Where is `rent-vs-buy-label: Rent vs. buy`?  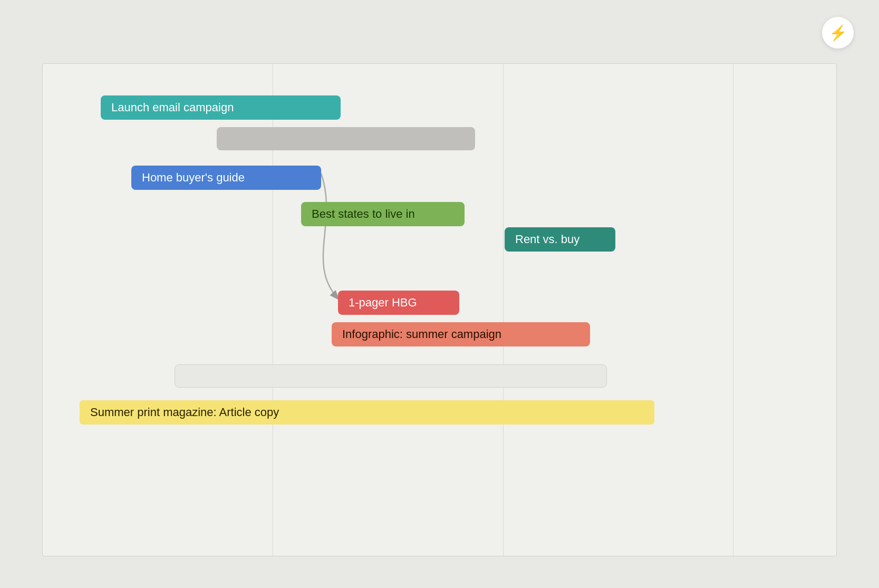
rent-vs-buy-label: Rent vs. buy is located at coordinates (547, 239).